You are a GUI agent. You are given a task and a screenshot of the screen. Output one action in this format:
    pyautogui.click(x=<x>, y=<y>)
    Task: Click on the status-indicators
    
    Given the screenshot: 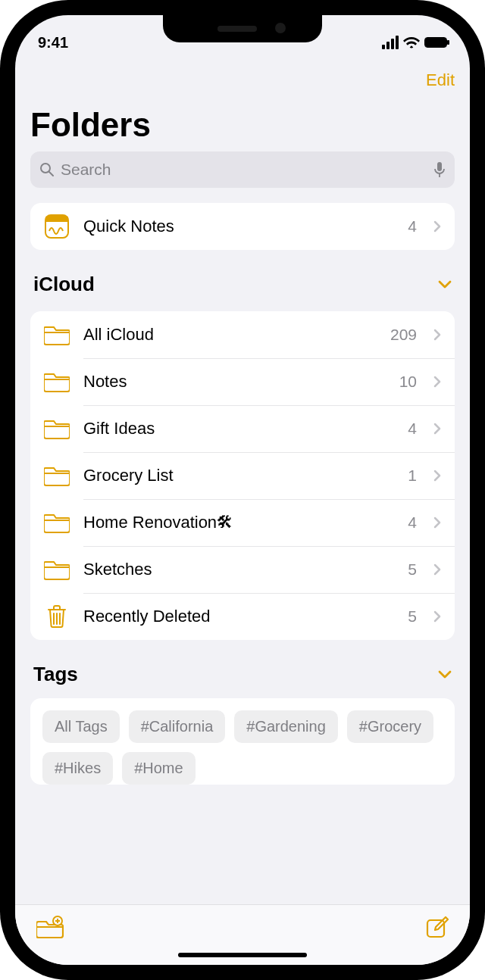 What is the action you would take?
    pyautogui.click(x=415, y=42)
    